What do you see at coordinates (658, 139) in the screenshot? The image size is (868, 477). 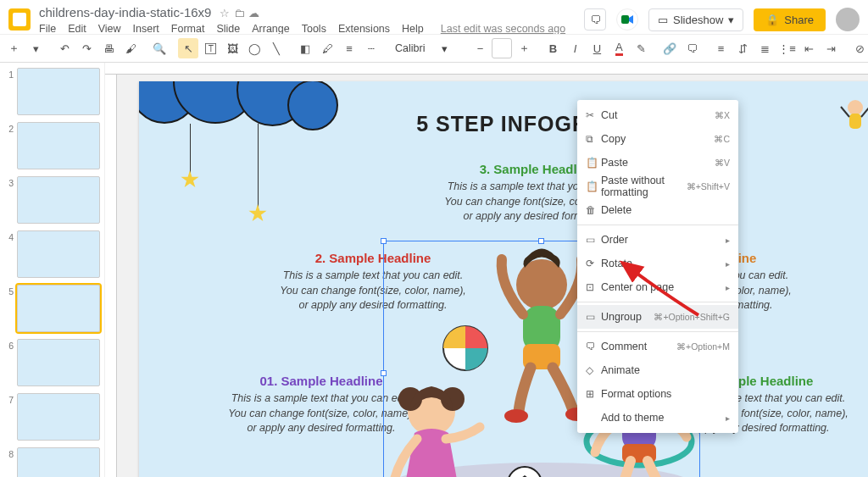 I see `ctx-label: Copy` at bounding box center [658, 139].